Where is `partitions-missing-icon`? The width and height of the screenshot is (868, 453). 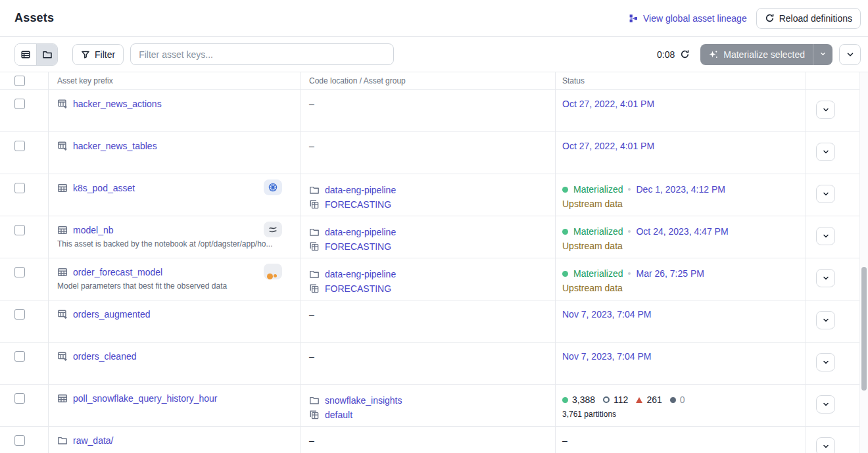 partitions-missing-icon is located at coordinates (673, 400).